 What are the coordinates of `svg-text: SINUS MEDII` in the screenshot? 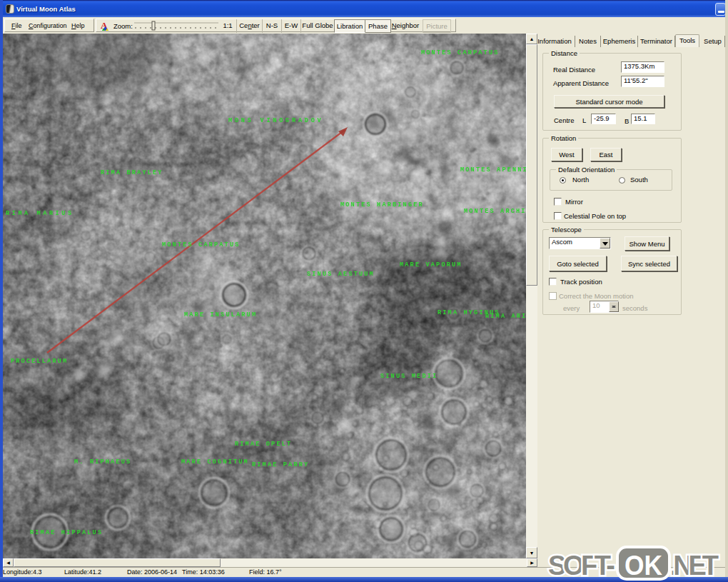 It's located at (409, 376).